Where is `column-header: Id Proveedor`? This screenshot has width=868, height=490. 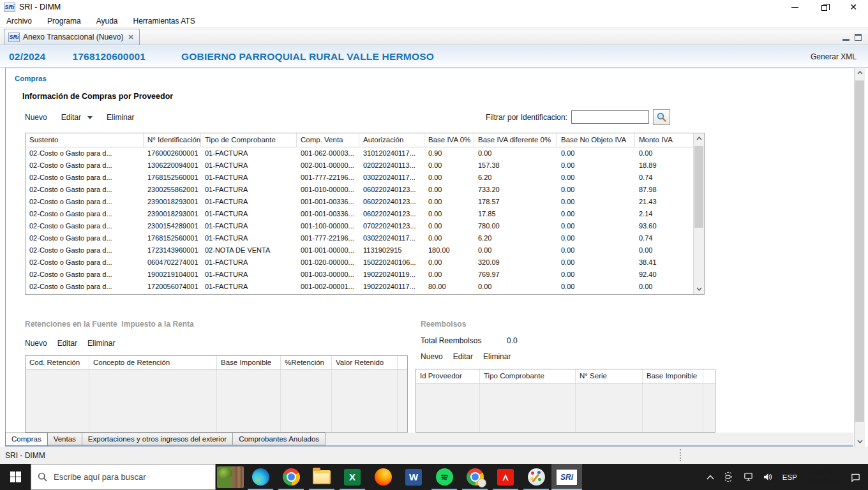
column-header: Id Proveedor is located at coordinates (448, 376).